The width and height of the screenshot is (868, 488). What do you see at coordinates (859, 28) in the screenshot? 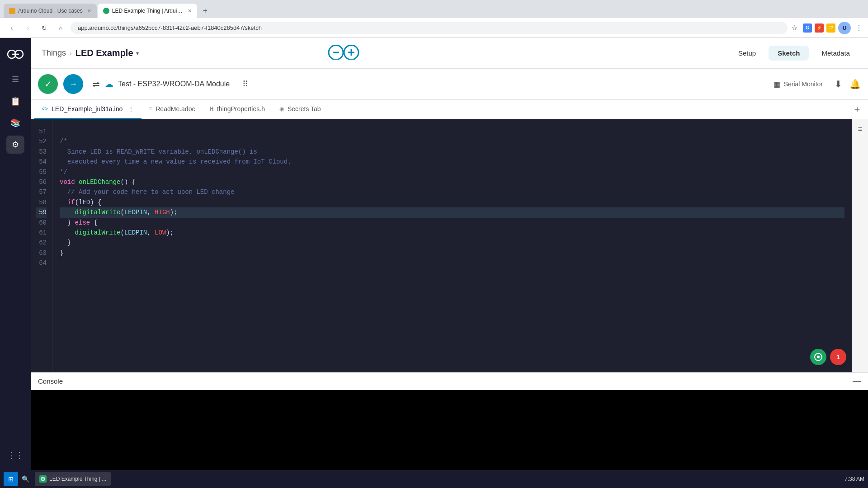
I see `browser-menu: ⋮` at bounding box center [859, 28].